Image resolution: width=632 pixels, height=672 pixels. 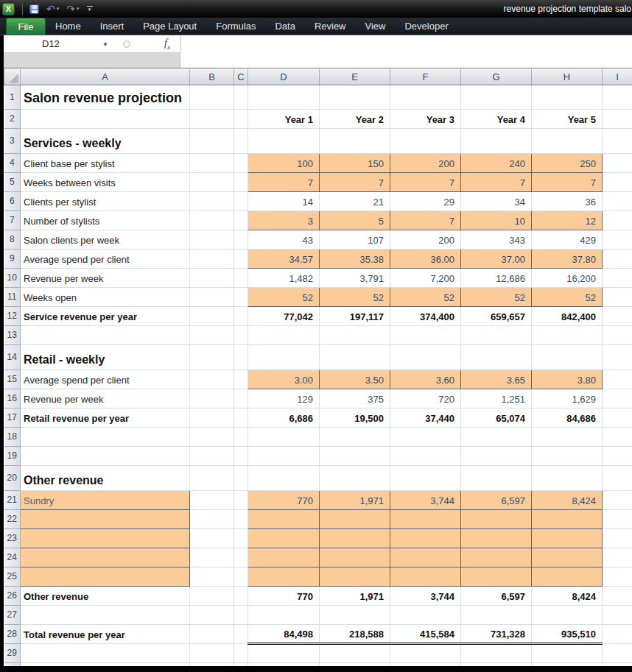 What do you see at coordinates (13, 478) in the screenshot?
I see `row-header-20: 20` at bounding box center [13, 478].